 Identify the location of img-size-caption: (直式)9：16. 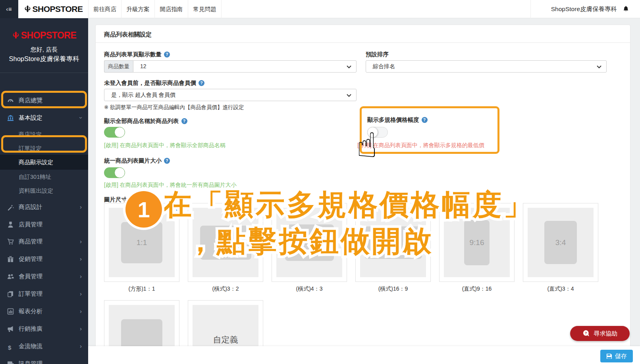
(477, 289).